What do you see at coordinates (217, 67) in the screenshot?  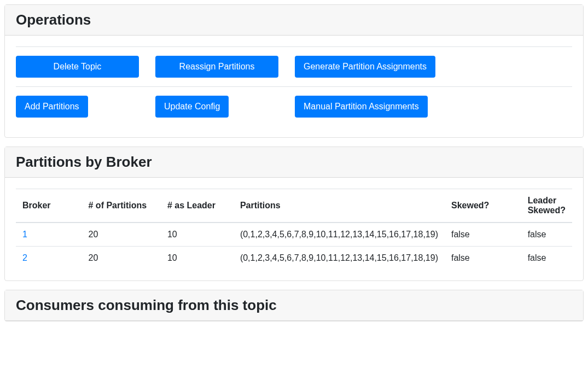 I see `reassign-partitions-button: Reassign Partitions` at bounding box center [217, 67].